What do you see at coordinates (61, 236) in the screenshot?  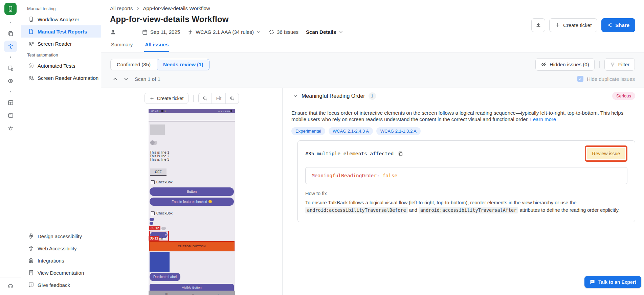 I see `sidebar-item-design-accessibility: Design accessibility` at bounding box center [61, 236].